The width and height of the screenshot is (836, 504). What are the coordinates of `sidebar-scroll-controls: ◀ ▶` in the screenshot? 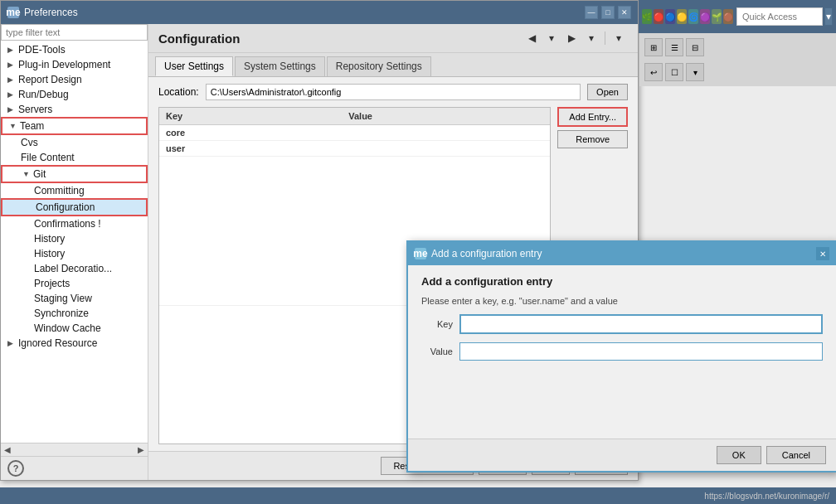 It's located at (75, 449).